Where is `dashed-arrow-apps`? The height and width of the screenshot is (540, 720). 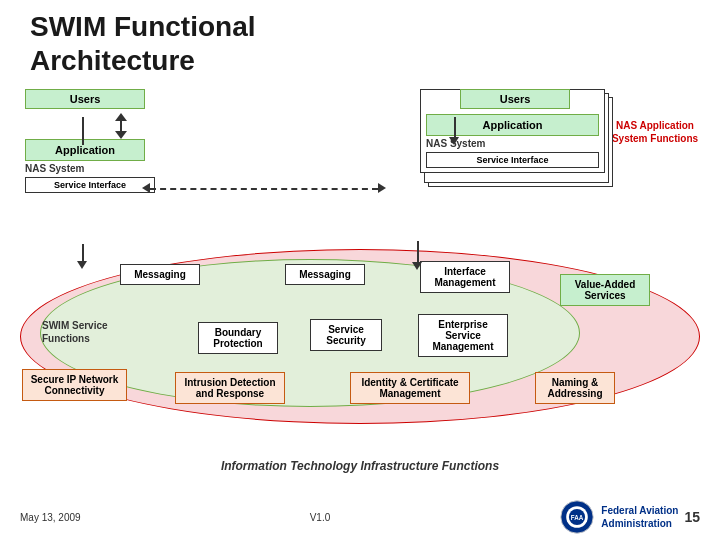 dashed-arrow-apps is located at coordinates (264, 189).